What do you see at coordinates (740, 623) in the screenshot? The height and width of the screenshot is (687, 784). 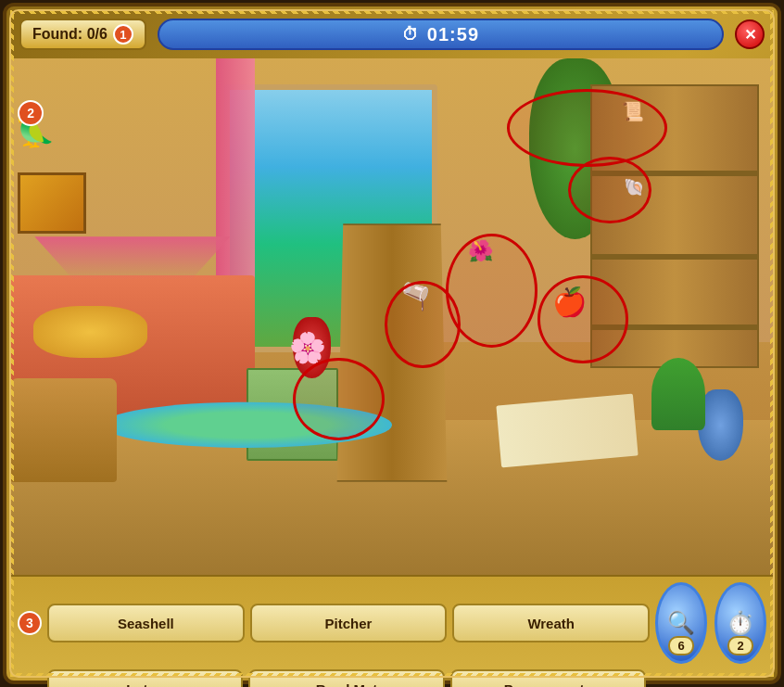 I see `timer-powerup: ⏱️ 2` at bounding box center [740, 623].